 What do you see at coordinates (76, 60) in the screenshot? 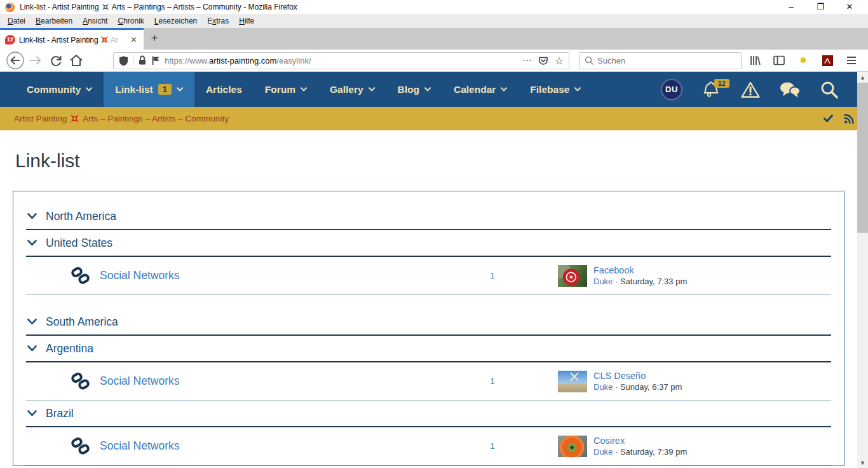
I see `home-button` at bounding box center [76, 60].